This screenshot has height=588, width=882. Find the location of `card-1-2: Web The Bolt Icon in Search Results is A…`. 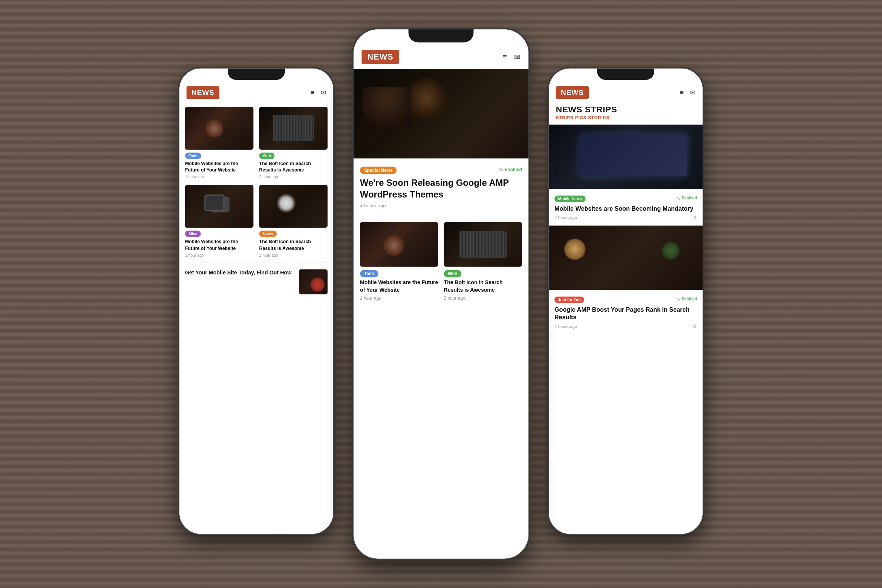

card-1-2: Web The Bolt Icon in Search Results is A… is located at coordinates (293, 143).